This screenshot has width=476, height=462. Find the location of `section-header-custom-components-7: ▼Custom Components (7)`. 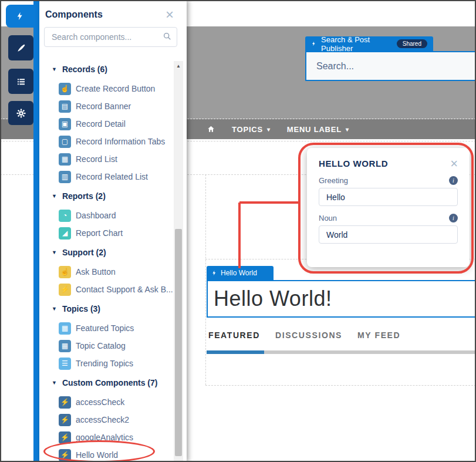

section-header-custom-components-7: ▼Custom Components (7) is located at coordinates (107, 383).